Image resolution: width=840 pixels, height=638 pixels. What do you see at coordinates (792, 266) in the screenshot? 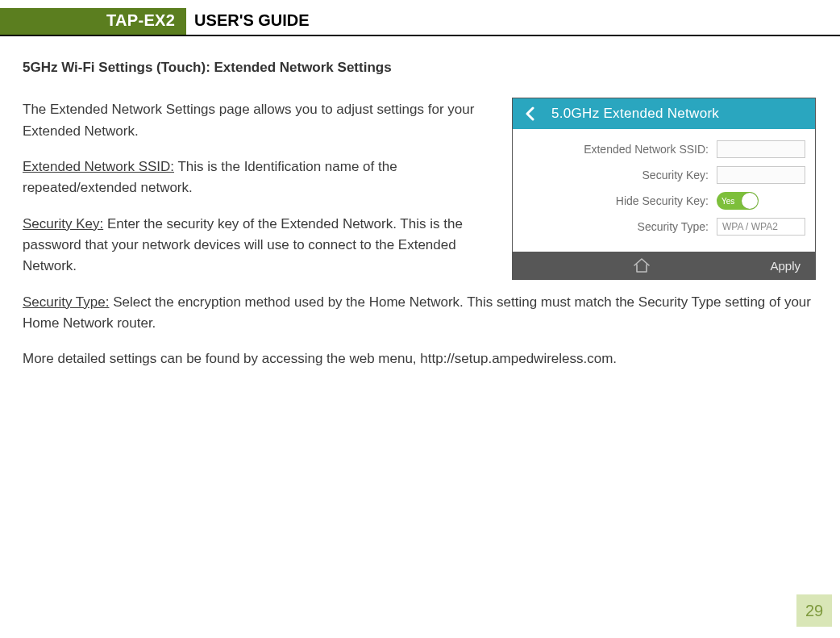
I see `apply-button: Apply` at bounding box center [792, 266].